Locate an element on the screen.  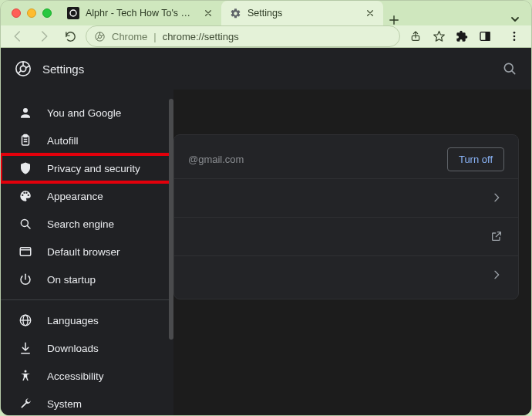
palette-icon is located at coordinates (25, 196).